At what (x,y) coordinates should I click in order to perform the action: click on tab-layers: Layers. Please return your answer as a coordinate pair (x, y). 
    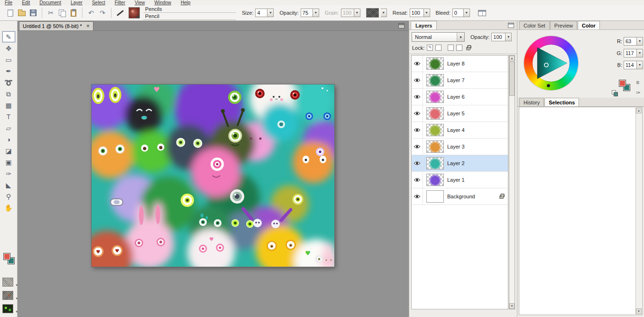
    Looking at the image, I should click on (424, 25).